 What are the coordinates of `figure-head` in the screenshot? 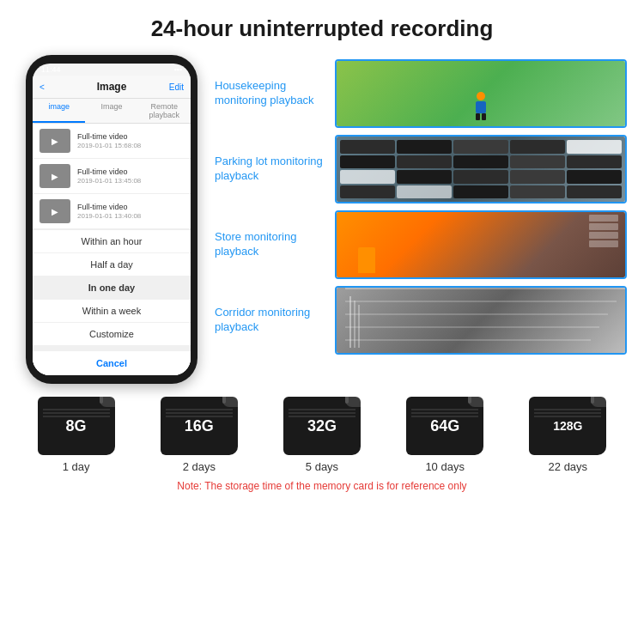 It's located at (481, 96).